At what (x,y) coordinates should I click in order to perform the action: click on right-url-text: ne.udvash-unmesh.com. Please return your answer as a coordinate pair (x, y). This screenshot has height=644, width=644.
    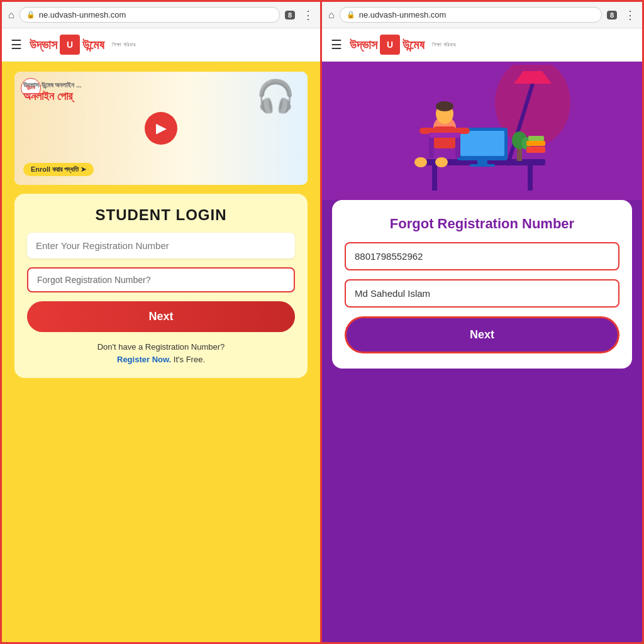
    Looking at the image, I should click on (402, 15).